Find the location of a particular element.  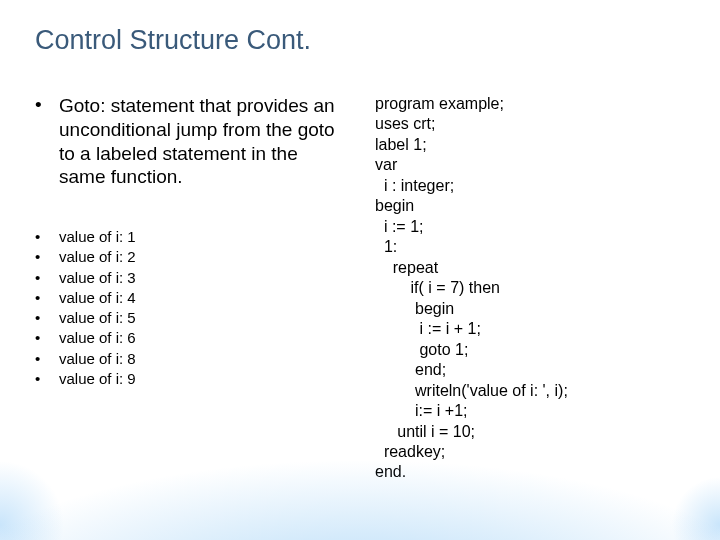

list-item: • value of i: 4 is located at coordinates (190, 298).